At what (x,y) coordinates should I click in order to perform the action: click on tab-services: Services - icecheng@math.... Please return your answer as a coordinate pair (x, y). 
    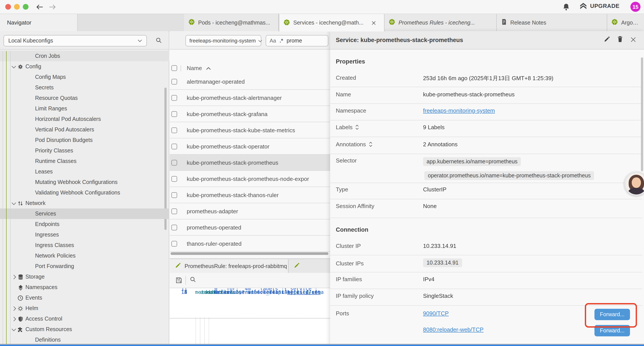
    Looking at the image, I should click on (332, 23).